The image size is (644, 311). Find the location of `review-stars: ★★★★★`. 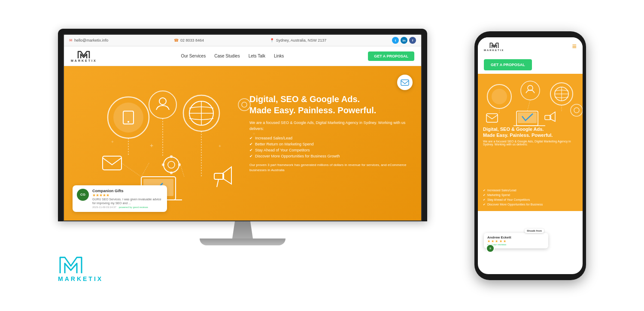

review-stars: ★★★★★ is located at coordinates (128, 195).